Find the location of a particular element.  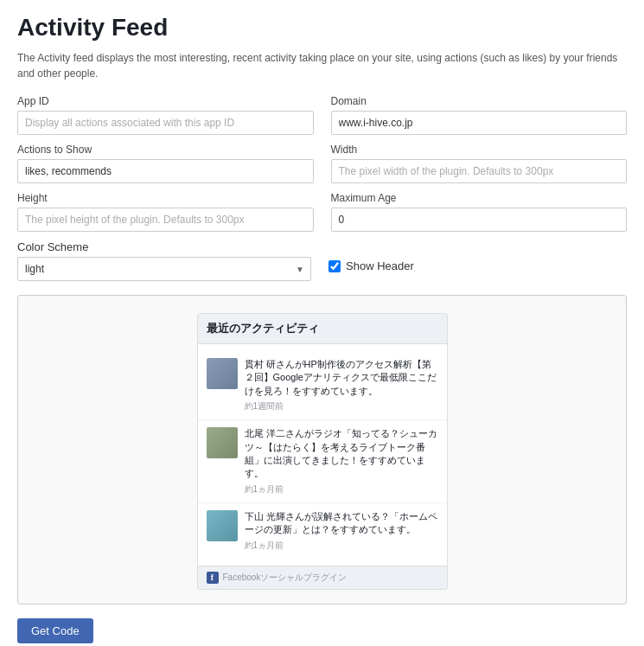

maximum-age-input is located at coordinates (479, 220).